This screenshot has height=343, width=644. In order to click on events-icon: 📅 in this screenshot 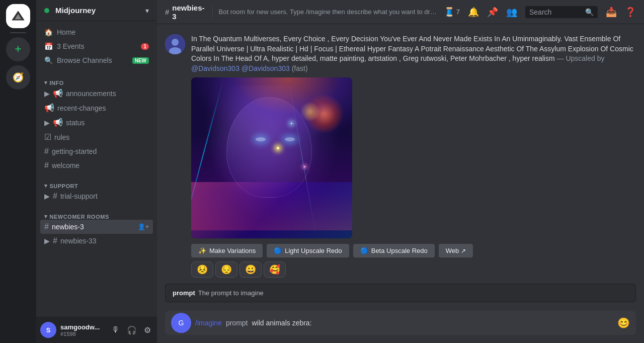, I will do `click(48, 46)`.